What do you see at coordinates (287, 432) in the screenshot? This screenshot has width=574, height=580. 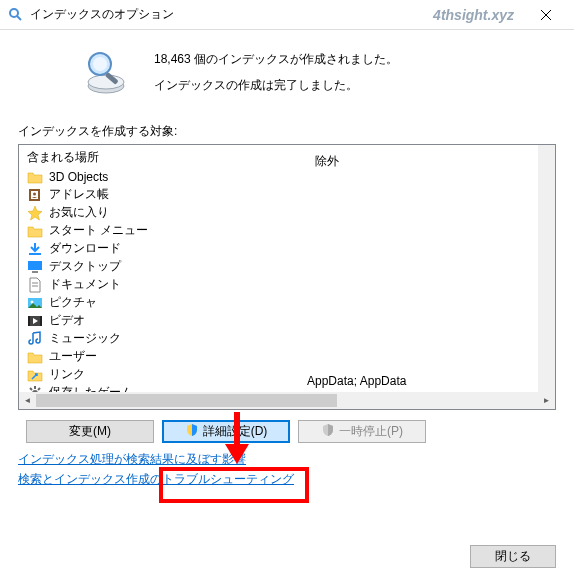 I see `buttons-row: 変更(M) 詳細設定(D) 一時停止(P)` at bounding box center [287, 432].